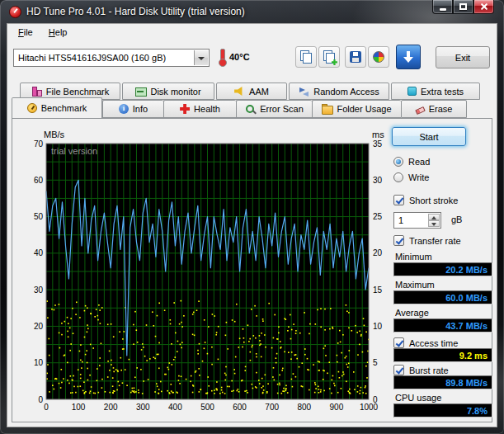 This screenshot has height=434, width=504. I want to click on burst-rate-value: 89.8 MB/s, so click(443, 383).